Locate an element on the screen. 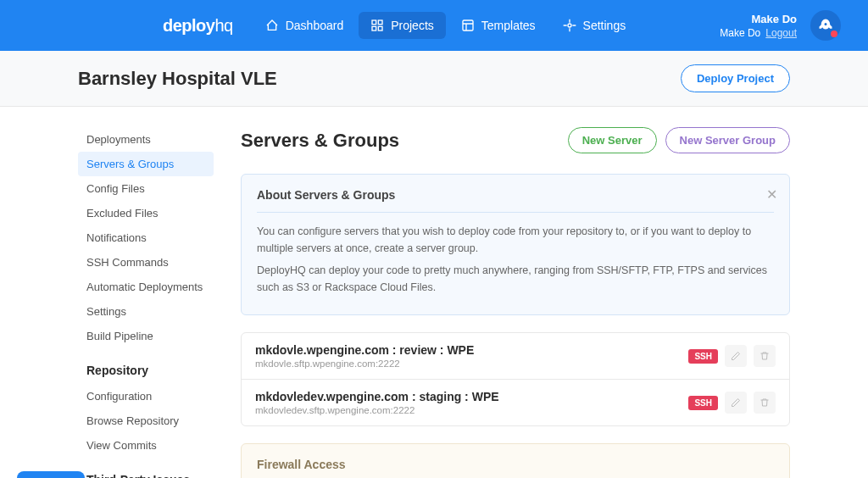 This screenshot has height=478, width=868. account-name: Make Do is located at coordinates (758, 19).